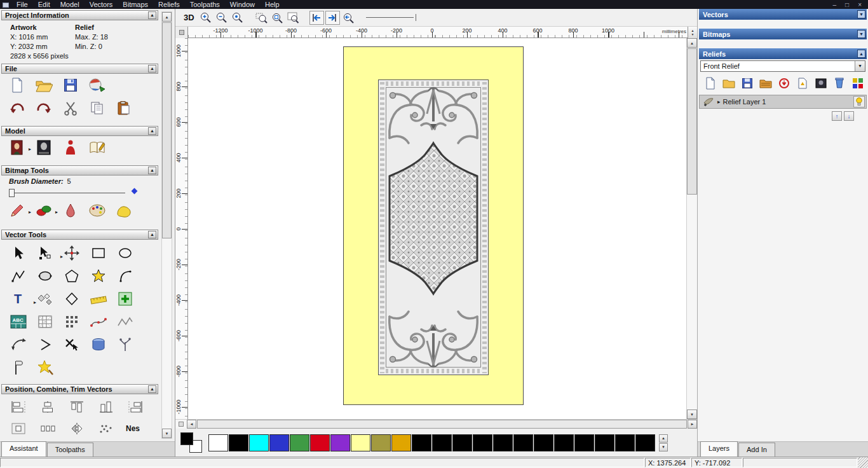 Image resolution: width=868 pixels, height=468 pixels. What do you see at coordinates (11, 193) in the screenshot?
I see `slider-handle` at bounding box center [11, 193].